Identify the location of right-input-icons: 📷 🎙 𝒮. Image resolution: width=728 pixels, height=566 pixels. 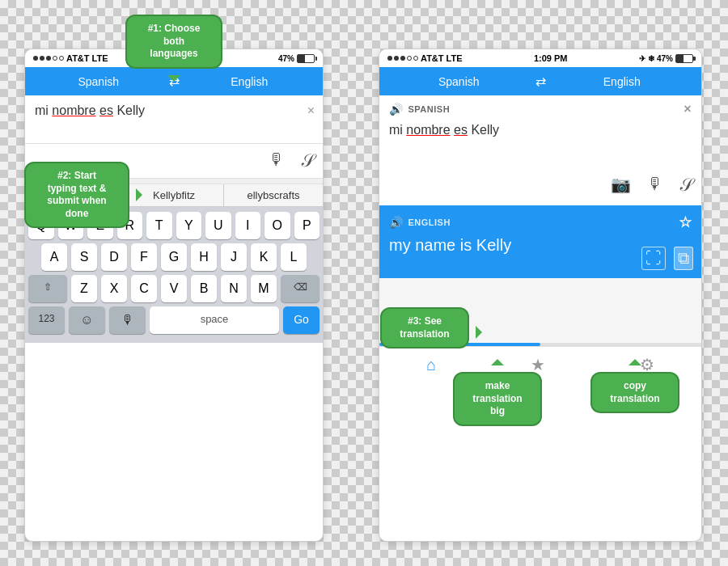
(540, 185).